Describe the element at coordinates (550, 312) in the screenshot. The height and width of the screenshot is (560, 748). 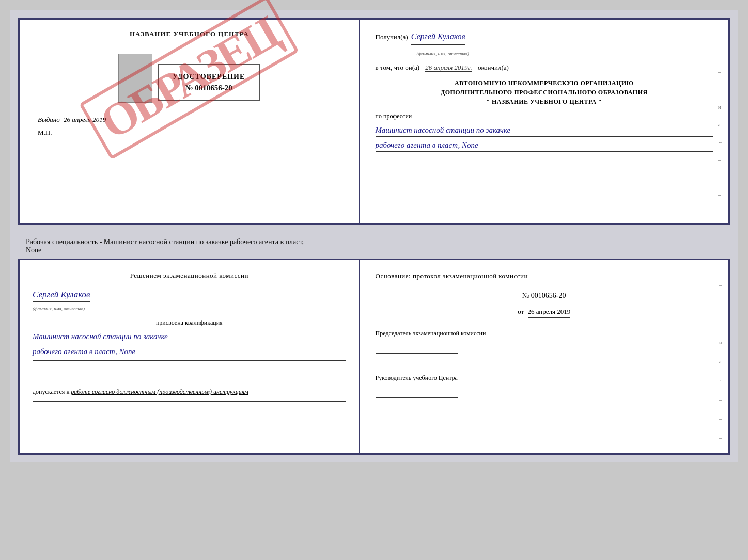
I see `ot-date-value: 26 апреля 2019` at that location.